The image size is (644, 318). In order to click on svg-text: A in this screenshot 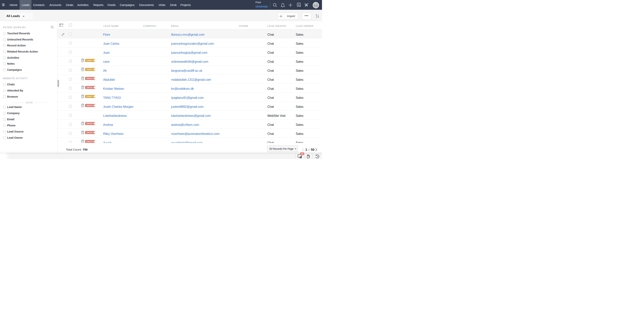, I will do `click(316, 15)`.